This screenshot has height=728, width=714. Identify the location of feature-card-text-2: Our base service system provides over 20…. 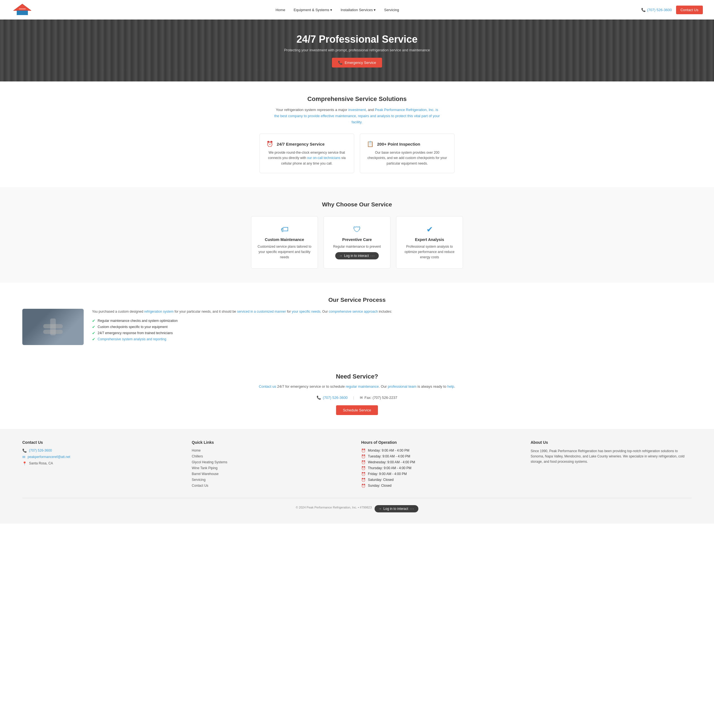
(407, 158).